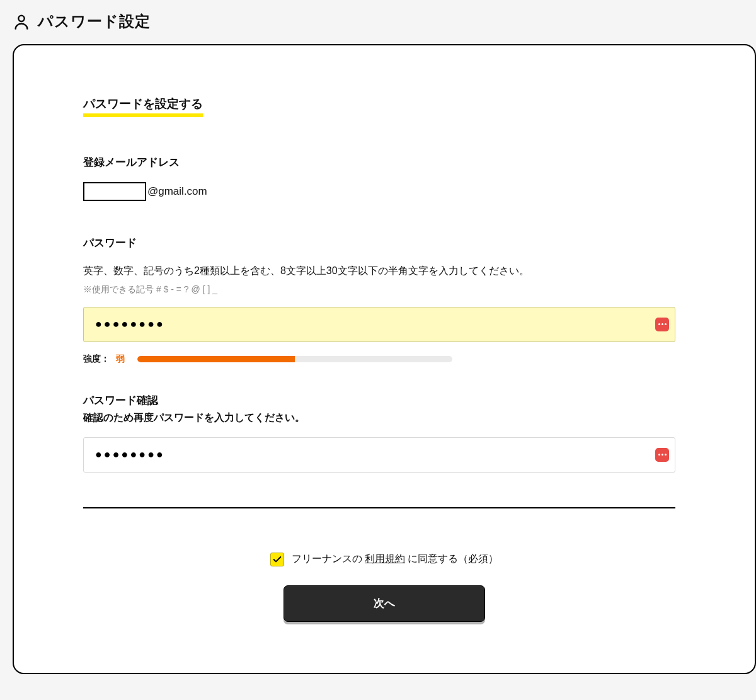 The width and height of the screenshot is (756, 700). What do you see at coordinates (178, 192) in the screenshot?
I see `email-domain: @gmail.com` at bounding box center [178, 192].